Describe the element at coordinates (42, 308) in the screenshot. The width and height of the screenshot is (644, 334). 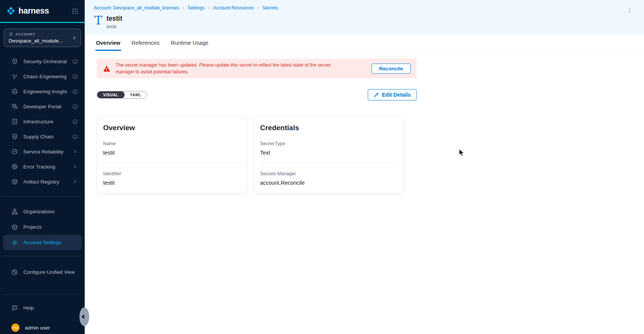
I see `sidebar-item-help: Help` at that location.